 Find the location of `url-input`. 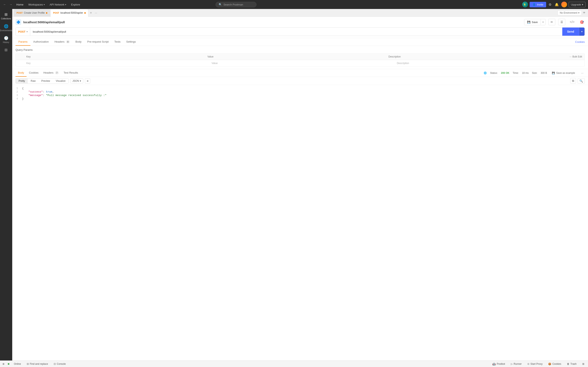

url-input is located at coordinates (296, 32).